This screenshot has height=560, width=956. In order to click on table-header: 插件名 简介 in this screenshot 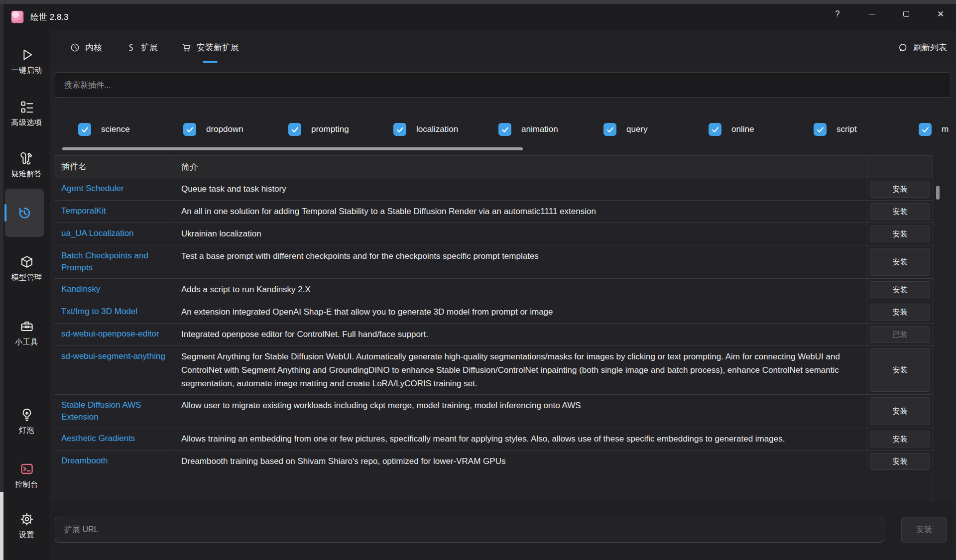, I will do `click(493, 167)`.